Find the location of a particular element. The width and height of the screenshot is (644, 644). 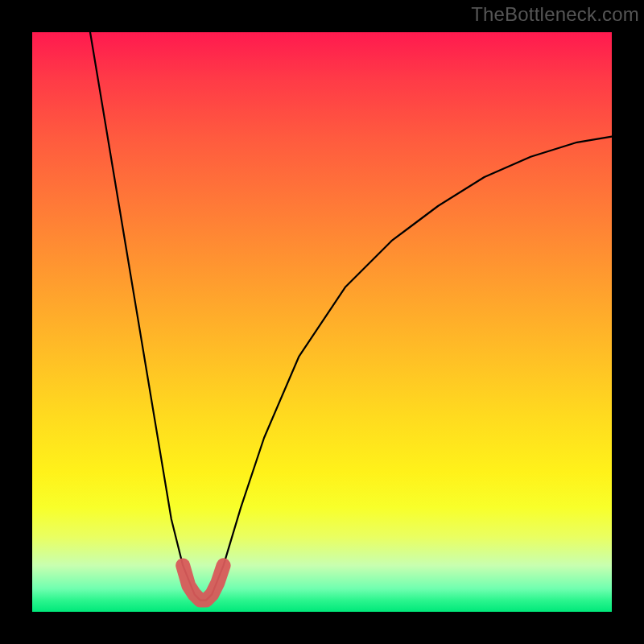

watermark-text: TheBottleneck.com is located at coordinates (555, 14).